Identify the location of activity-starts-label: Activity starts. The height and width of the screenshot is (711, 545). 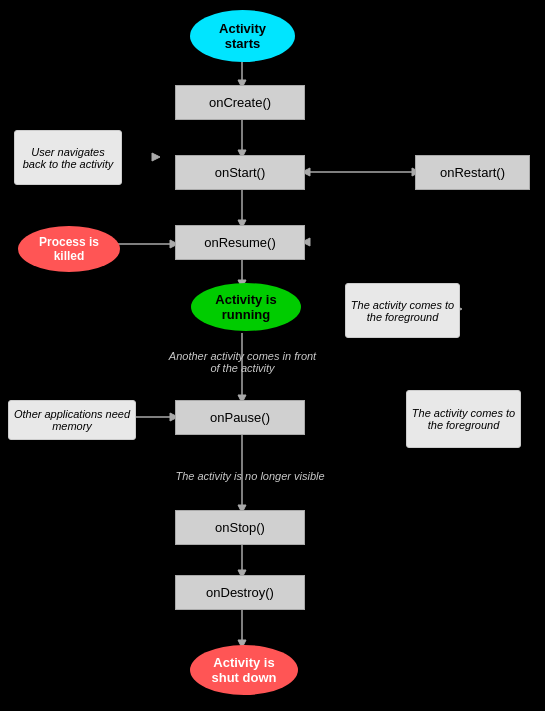
(242, 36).